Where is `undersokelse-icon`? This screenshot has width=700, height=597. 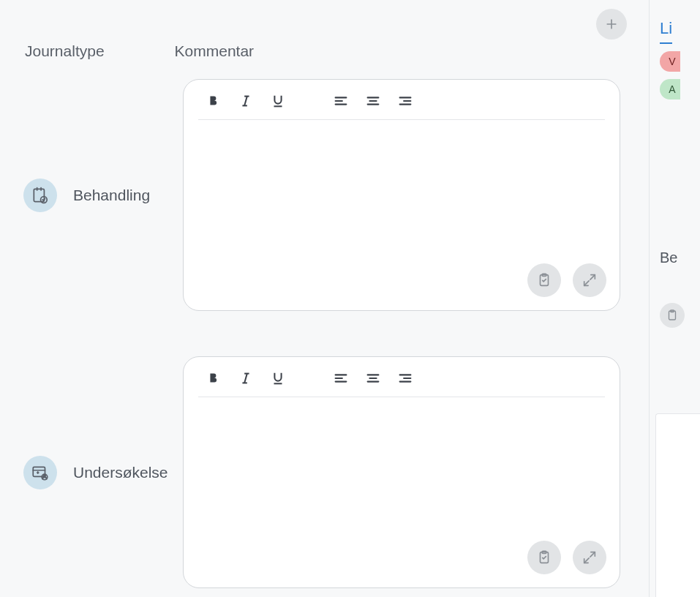 undersokelse-icon is located at coordinates (40, 473).